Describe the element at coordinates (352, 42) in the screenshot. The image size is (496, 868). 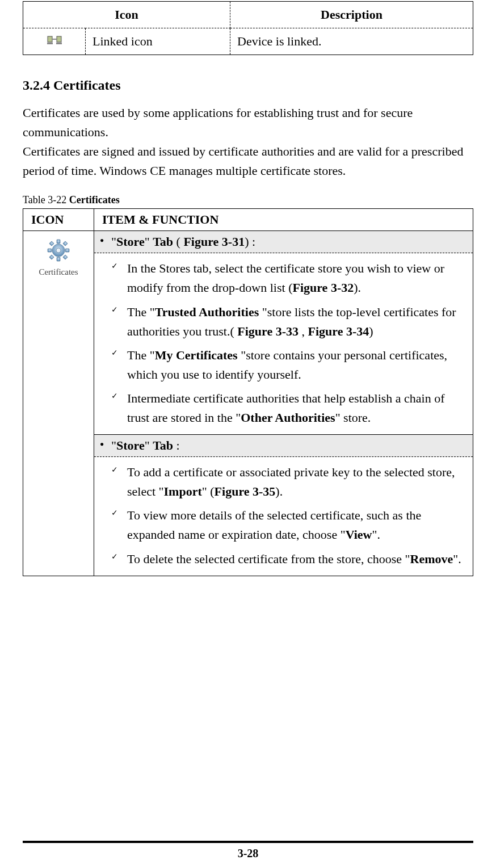
I see `table1-description: Device is linked.` at that location.